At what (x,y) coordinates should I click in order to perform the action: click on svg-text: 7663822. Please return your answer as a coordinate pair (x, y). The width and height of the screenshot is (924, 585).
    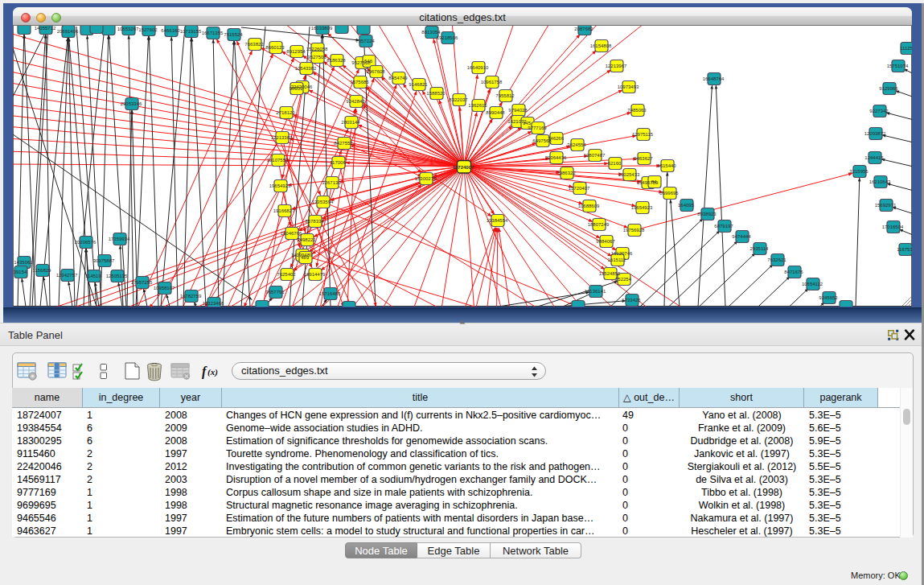
    Looking at the image, I should click on (254, 44).